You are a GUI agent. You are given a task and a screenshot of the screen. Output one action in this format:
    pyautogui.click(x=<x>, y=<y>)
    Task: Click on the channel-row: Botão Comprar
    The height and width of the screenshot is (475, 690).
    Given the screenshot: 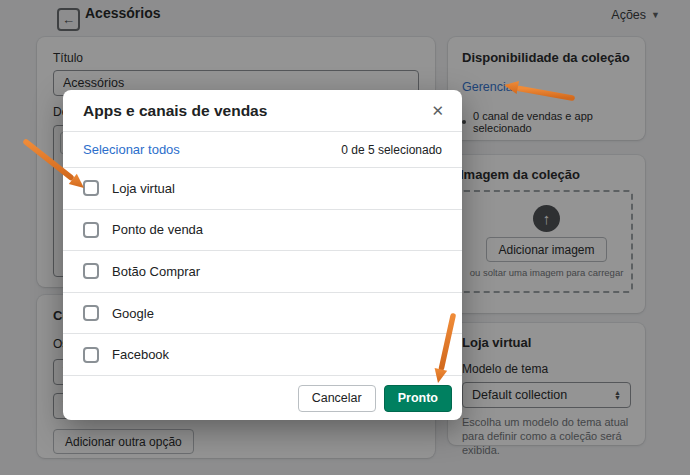 What is the action you would take?
    pyautogui.click(x=262, y=272)
    